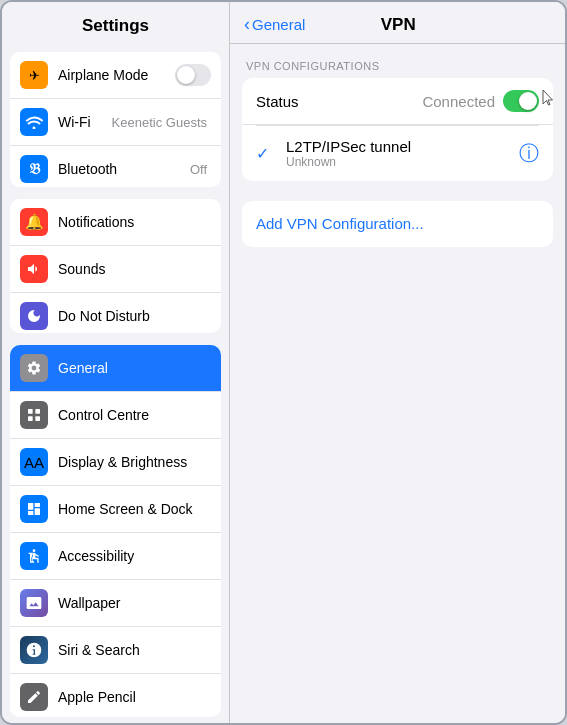 Image resolution: width=567 pixels, height=725 pixels. I want to click on sidebar-item-homescreen: Home Screen & Dock, so click(116, 510).